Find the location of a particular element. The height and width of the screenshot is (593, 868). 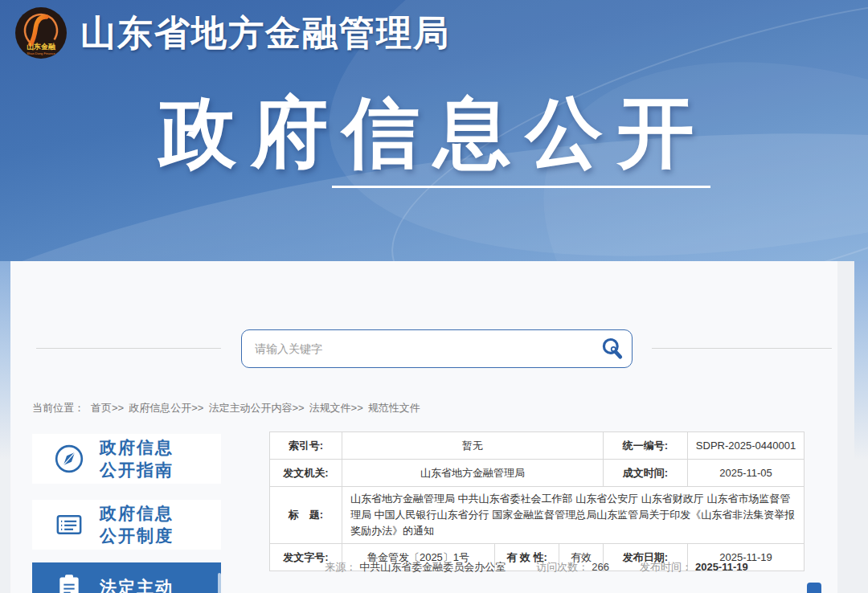

publish-time-label: 发布时间： is located at coordinates (665, 567).